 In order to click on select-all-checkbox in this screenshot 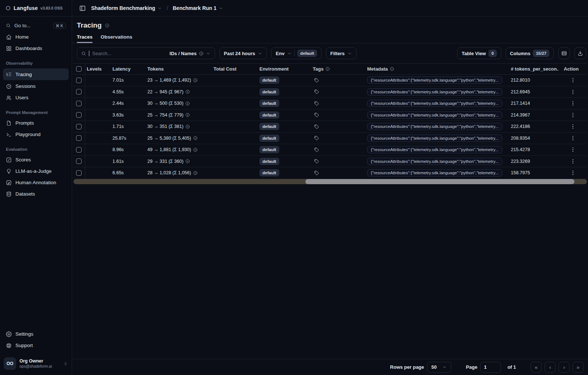, I will do `click(79, 69)`.